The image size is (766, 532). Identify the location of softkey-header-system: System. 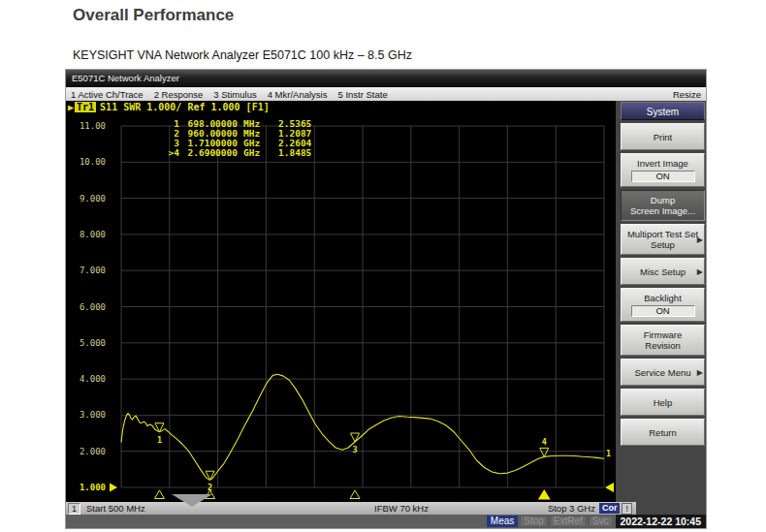
(663, 110).